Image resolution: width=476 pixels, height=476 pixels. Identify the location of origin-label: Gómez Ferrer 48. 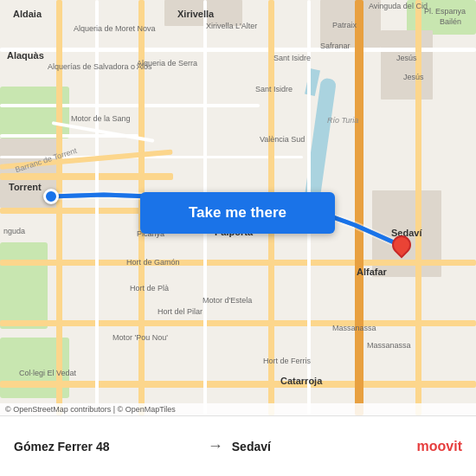
(106, 447).